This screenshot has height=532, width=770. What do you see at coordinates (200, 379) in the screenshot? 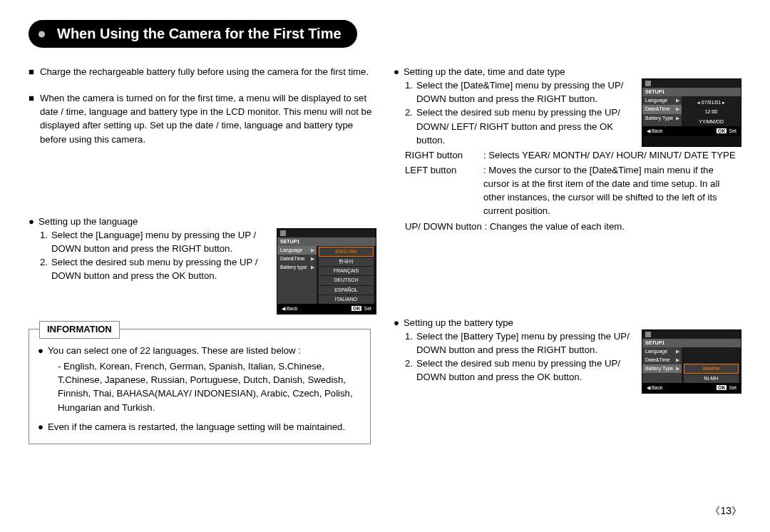
I see `info-item-1: ● You can select one of 22 languages. Th…` at bounding box center [200, 379].